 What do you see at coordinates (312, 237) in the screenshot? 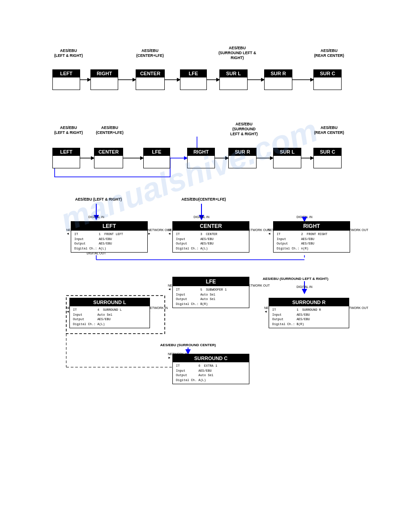
I see `right-detail-box: RIGHT IT2 FRONT RIGHT InputAES/EBU Outpu…` at bounding box center [312, 237].